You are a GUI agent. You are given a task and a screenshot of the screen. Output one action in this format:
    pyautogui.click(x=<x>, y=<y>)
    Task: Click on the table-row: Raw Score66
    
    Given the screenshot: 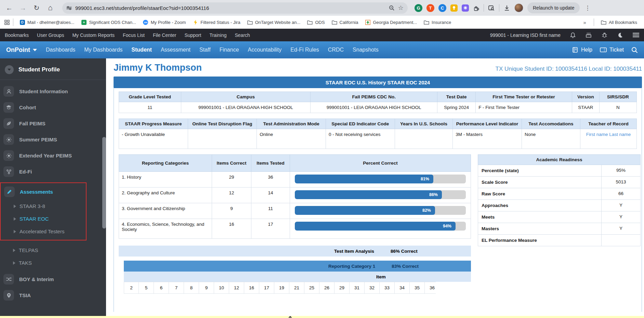 What is the action you would take?
    pyautogui.click(x=560, y=194)
    